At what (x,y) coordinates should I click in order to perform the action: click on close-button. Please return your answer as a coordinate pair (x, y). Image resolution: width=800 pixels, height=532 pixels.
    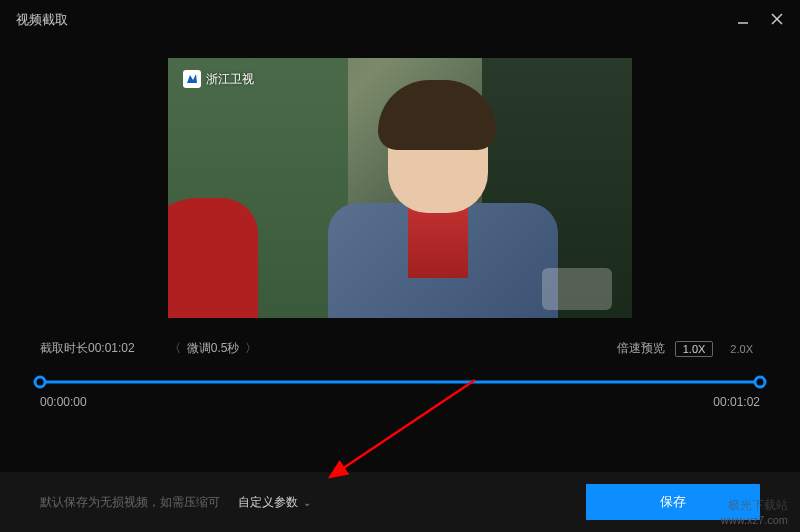
    Looking at the image, I should click on (777, 20).